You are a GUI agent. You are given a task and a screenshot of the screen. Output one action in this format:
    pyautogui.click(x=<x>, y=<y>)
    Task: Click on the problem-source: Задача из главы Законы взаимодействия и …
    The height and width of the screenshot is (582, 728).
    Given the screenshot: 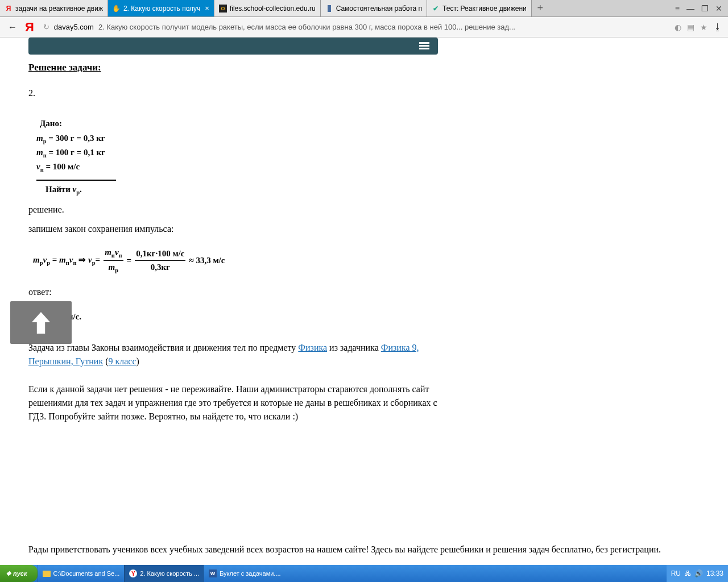 What is the action you would take?
    pyautogui.click(x=233, y=355)
    